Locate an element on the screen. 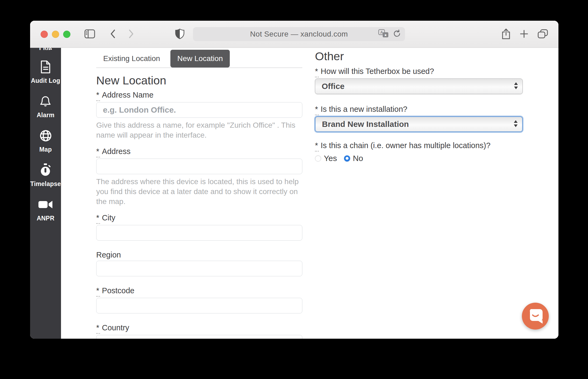 The width and height of the screenshot is (588, 379). bell-icon is located at coordinates (45, 101).